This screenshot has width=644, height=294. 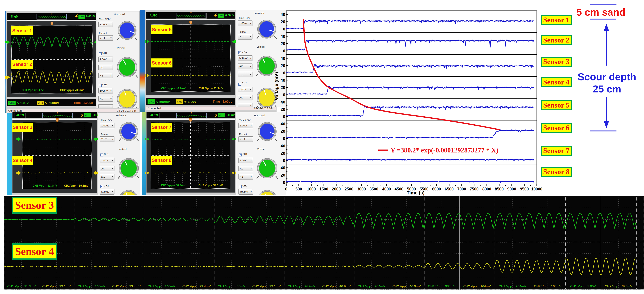 What do you see at coordinates (499, 189) in the screenshot?
I see `svg-text: 8500` at bounding box center [499, 189].